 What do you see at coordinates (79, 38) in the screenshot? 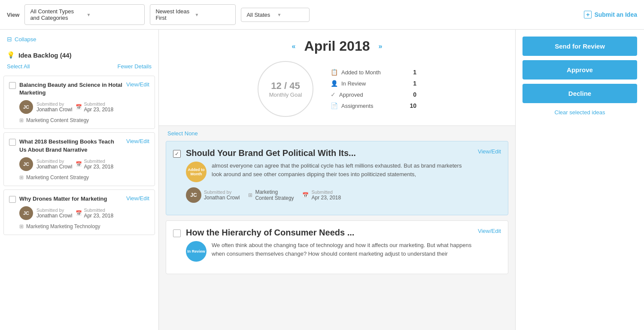
I see `sidebar-header: ⊟ Collapse` at bounding box center [79, 38].